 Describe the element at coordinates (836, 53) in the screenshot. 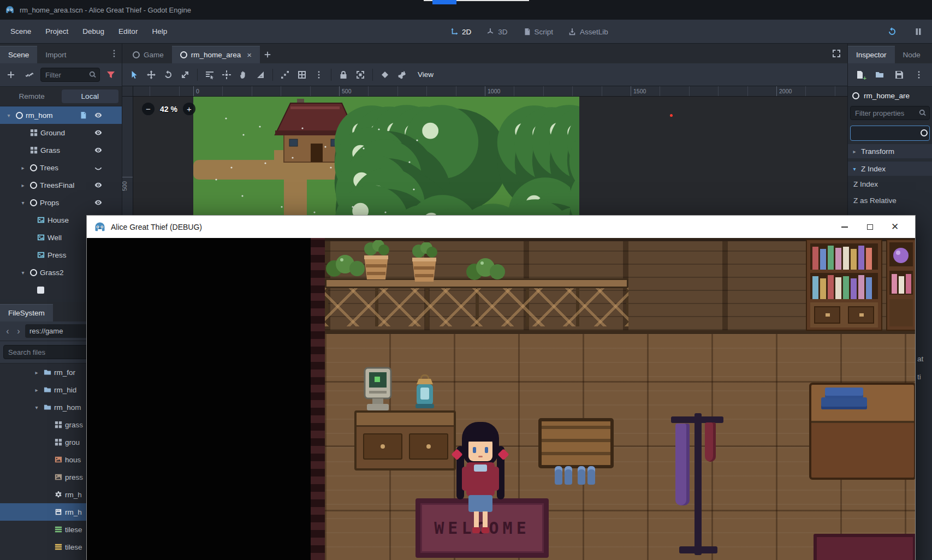

I see `distraction-free-icon` at that location.